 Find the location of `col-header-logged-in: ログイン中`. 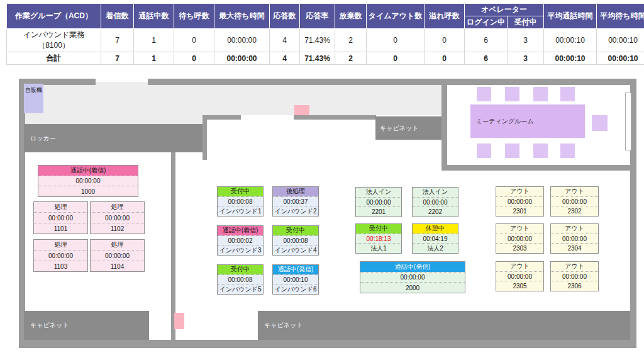

col-header-logged-in: ログイン中 is located at coordinates (486, 23).